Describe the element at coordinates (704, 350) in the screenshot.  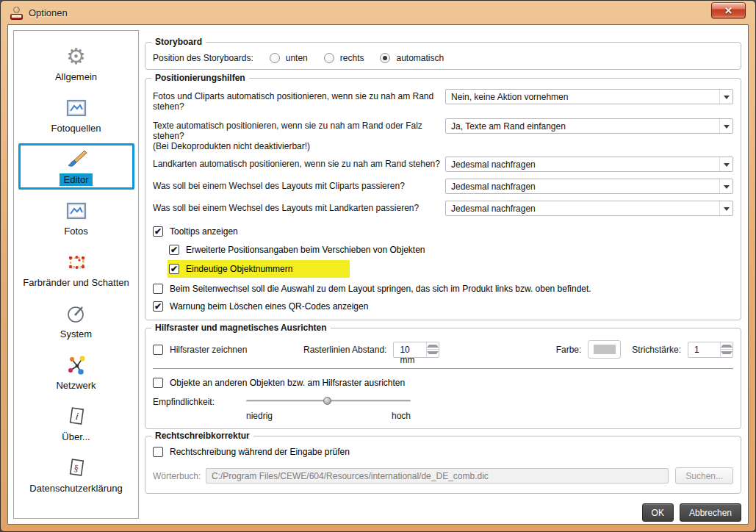
I see `stroke-value: 1` at that location.